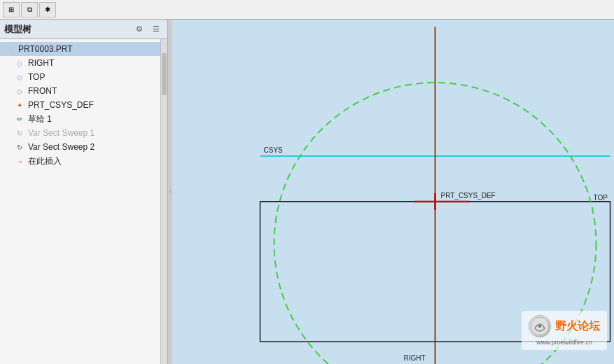  What do you see at coordinates (80, 161) in the screenshot?
I see `tree-item-insert: →在此插入` at bounding box center [80, 161].